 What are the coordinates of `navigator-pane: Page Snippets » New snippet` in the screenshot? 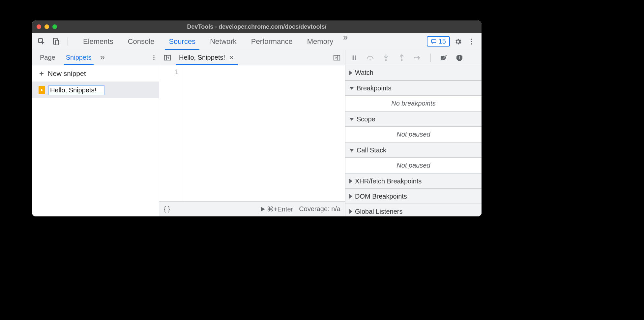 It's located at (96, 133).